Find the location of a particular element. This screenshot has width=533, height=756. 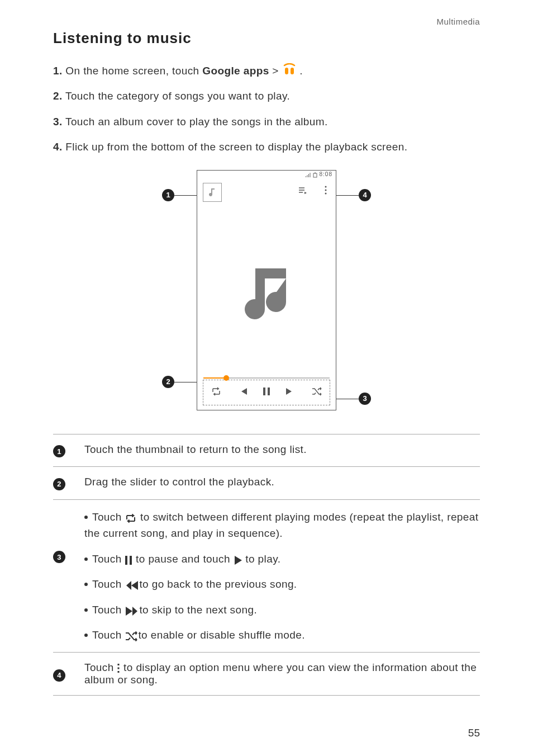

album-art-placeholder is located at coordinates (266, 291).